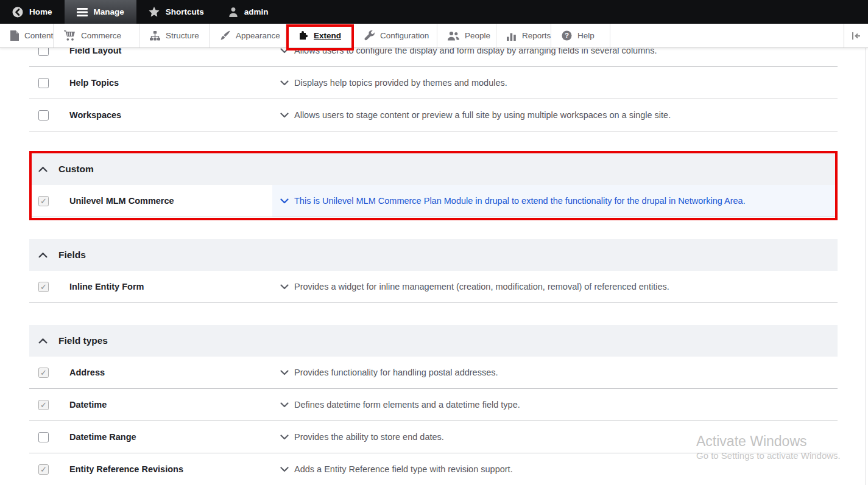 This screenshot has width=868, height=485. Describe the element at coordinates (248, 35) in the screenshot. I see `tab-appearance: Appearance` at that location.